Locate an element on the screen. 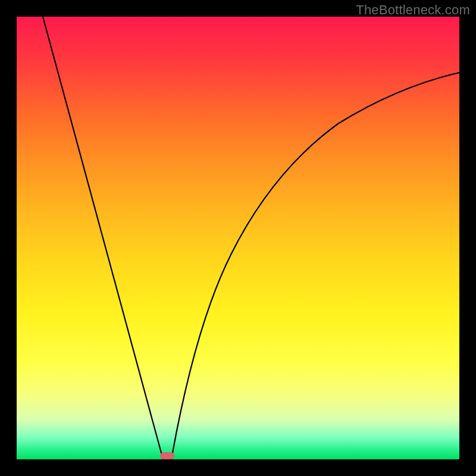  watermark-text: TheBottleneck.com is located at coordinates (413, 10).